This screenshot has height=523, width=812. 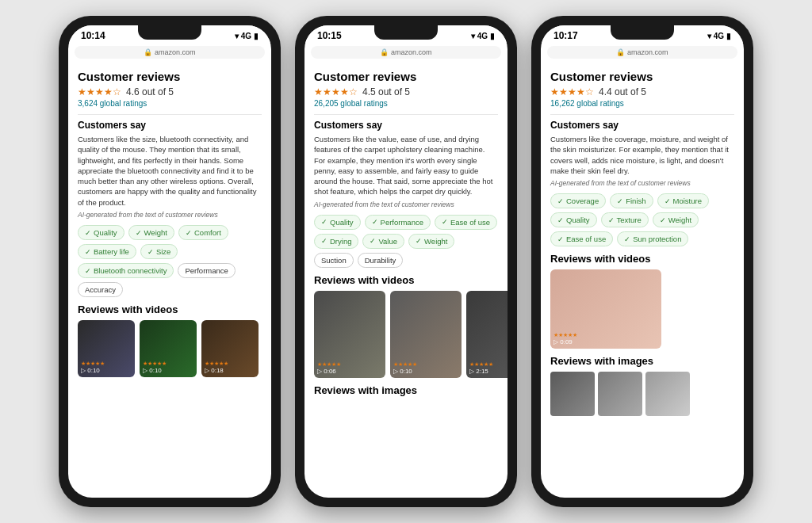 I want to click on customers-say-text-1: Customers like the size, bluetooth conne…, so click(x=170, y=171).